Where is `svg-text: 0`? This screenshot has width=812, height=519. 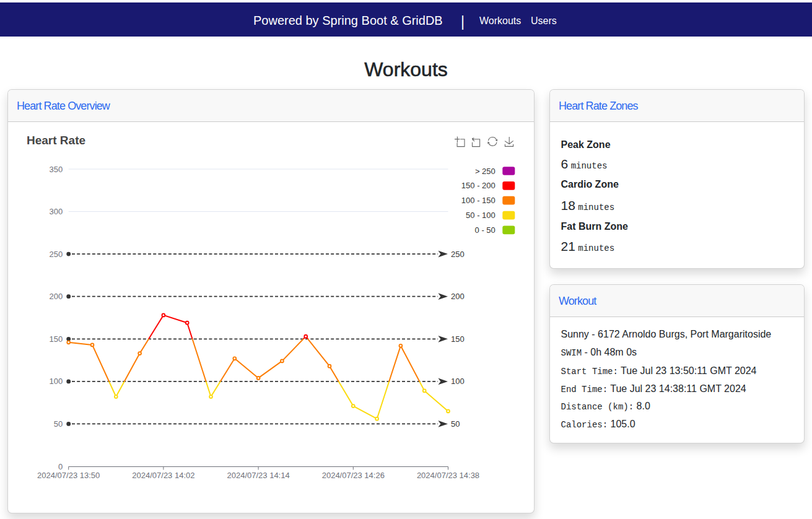 svg-text: 0 is located at coordinates (61, 467).